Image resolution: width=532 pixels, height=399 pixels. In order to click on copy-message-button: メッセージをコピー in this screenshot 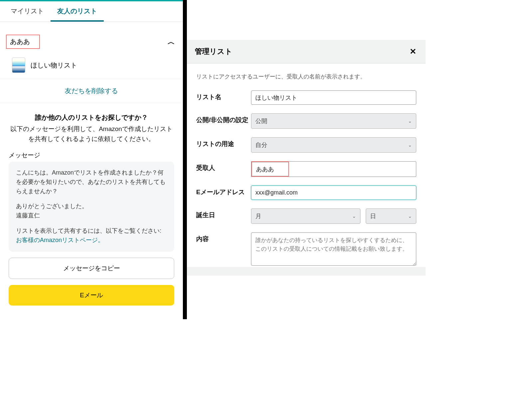, I will do `click(91, 268)`.